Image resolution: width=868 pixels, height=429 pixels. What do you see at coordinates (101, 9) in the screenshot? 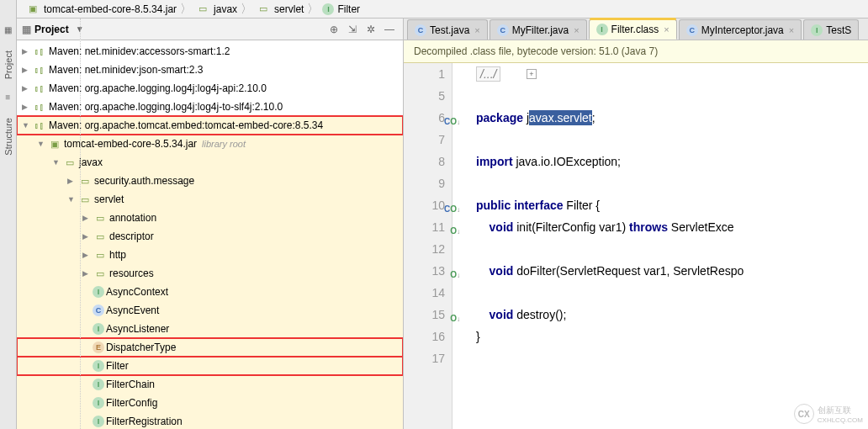
I see `crumb-jar: ▣tomcat-embed-core-8.5.34.jar` at bounding box center [101, 9].